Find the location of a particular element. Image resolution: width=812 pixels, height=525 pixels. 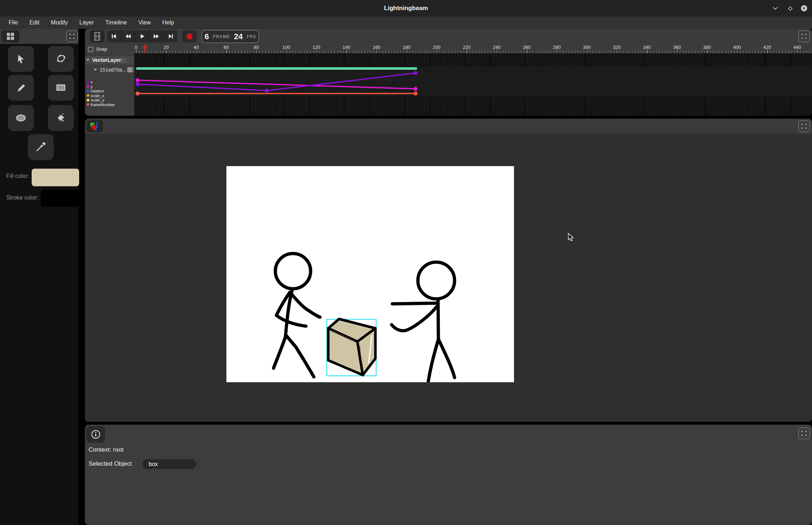

property-row-scale_x: scale_x is located at coordinates (95, 96).